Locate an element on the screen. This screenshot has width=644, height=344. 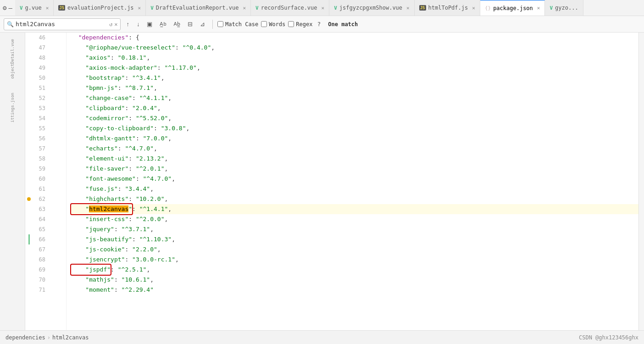
line-number: 46 is located at coordinates (41, 38).